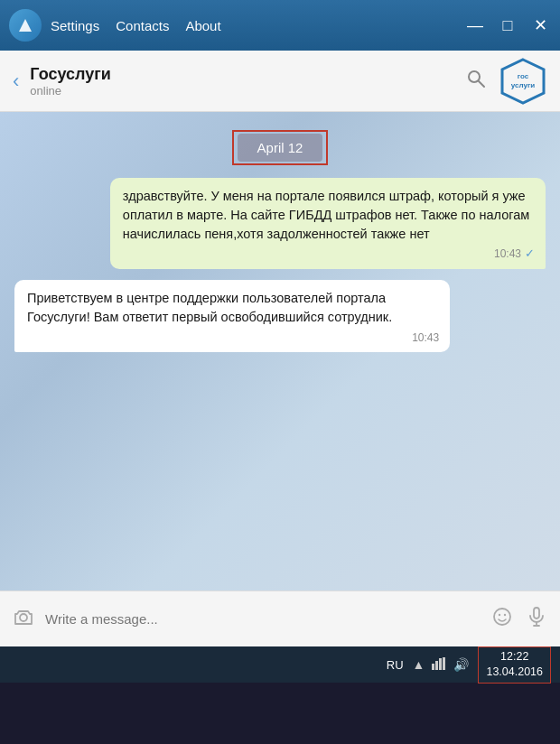 The image size is (560, 744). What do you see at coordinates (247, 74) in the screenshot?
I see `chat-name: Госуслуги` at bounding box center [247, 74].